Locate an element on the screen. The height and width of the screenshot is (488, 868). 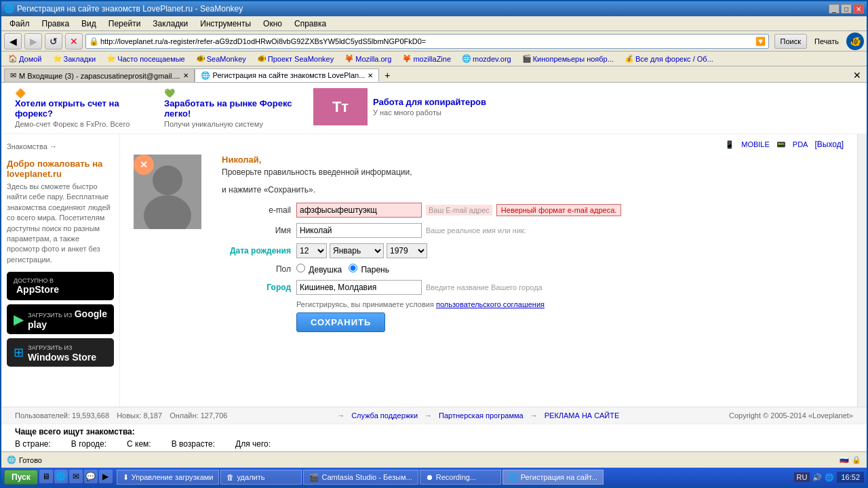
ad-text-3: Работа для копирайтеров У нас много рабо… is located at coordinates (430, 107).